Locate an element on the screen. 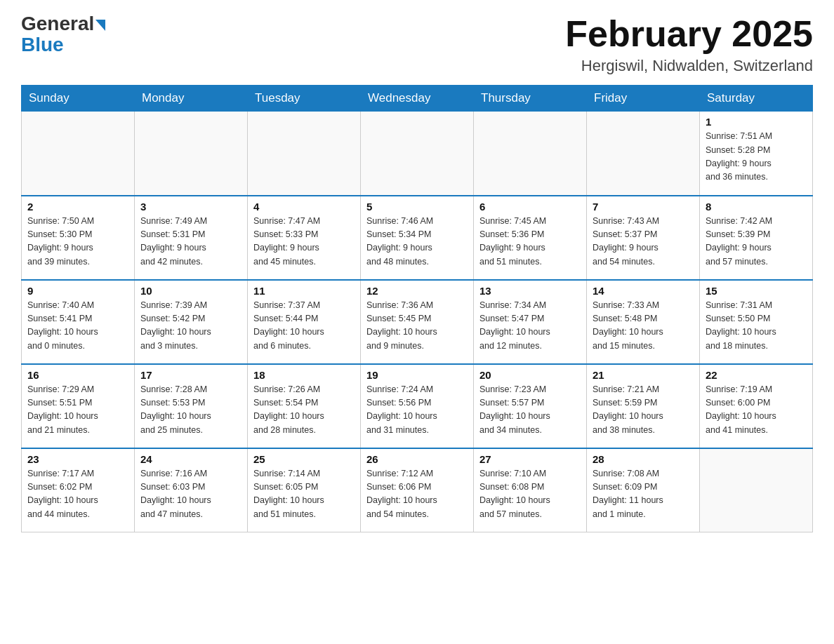 The width and height of the screenshot is (834, 644). day-info: Sunrise: 7:50 AM Sunset: 5:30 PM Dayligh… is located at coordinates (78, 242).